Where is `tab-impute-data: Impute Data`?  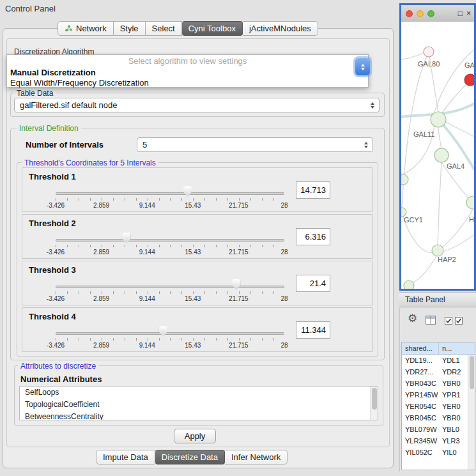
tab-impute-data: Impute Data is located at coordinates (125, 457).